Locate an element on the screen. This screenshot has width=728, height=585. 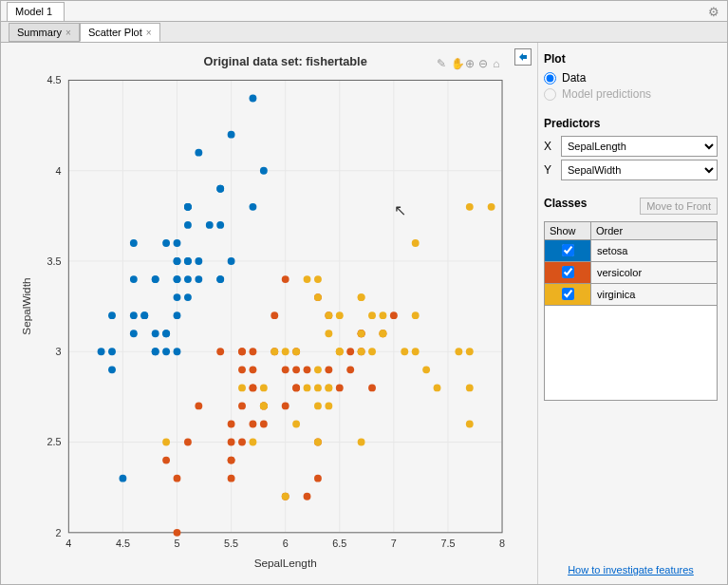
classes-heading: Classes is located at coordinates (566, 203).